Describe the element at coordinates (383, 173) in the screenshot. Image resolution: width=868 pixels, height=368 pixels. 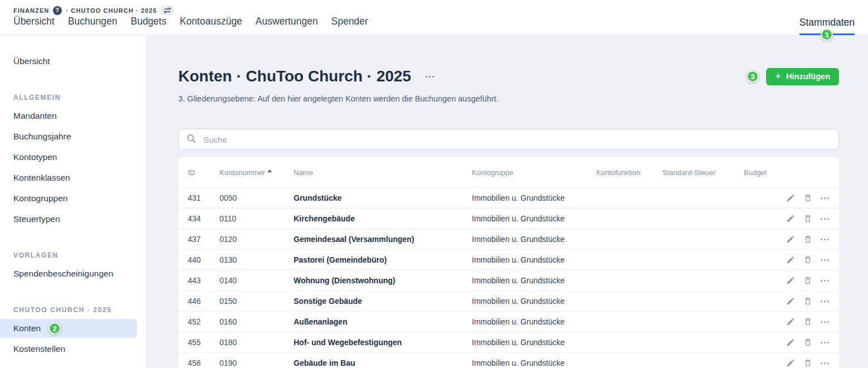
I see `column-header-name: Name` at that location.